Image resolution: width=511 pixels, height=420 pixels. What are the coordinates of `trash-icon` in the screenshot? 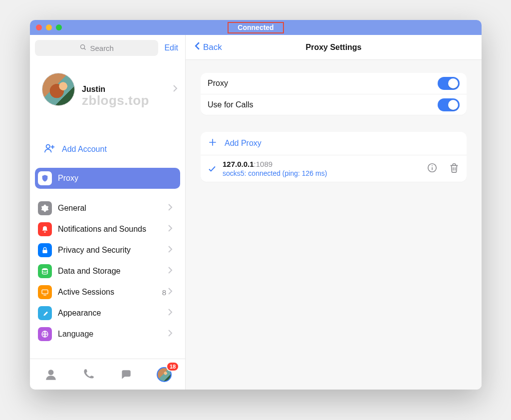 It's located at (454, 171).